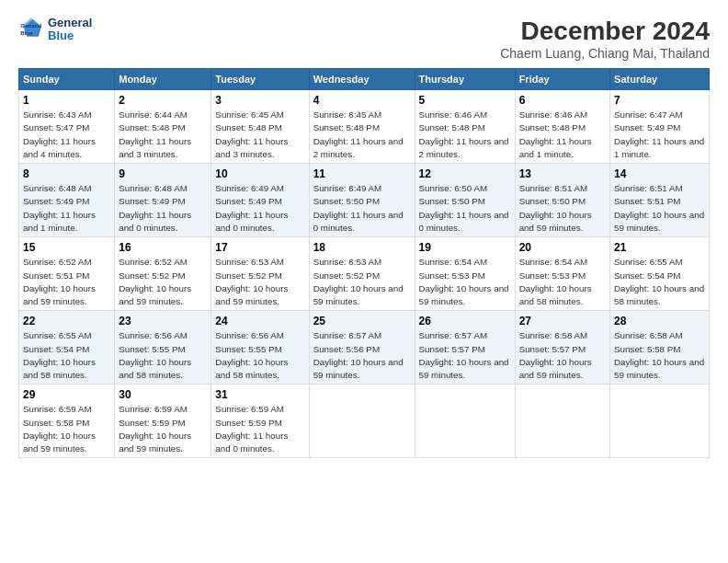  I want to click on day-number: 19, so click(465, 247).